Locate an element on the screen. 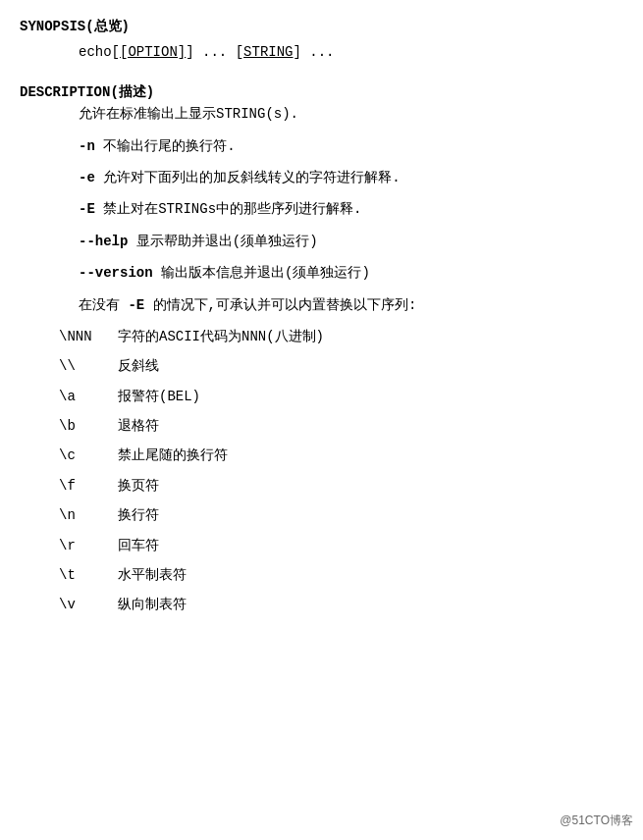 The width and height of the screenshot is (643, 840). option-n: -n 不输出行尾的换行符. is located at coordinates (322, 146).